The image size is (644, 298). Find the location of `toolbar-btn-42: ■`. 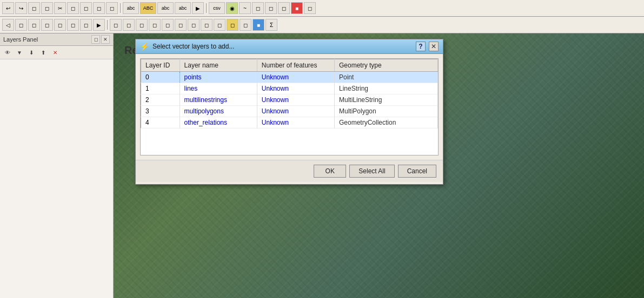

toolbar-btn-42: ■ is located at coordinates (258, 25).